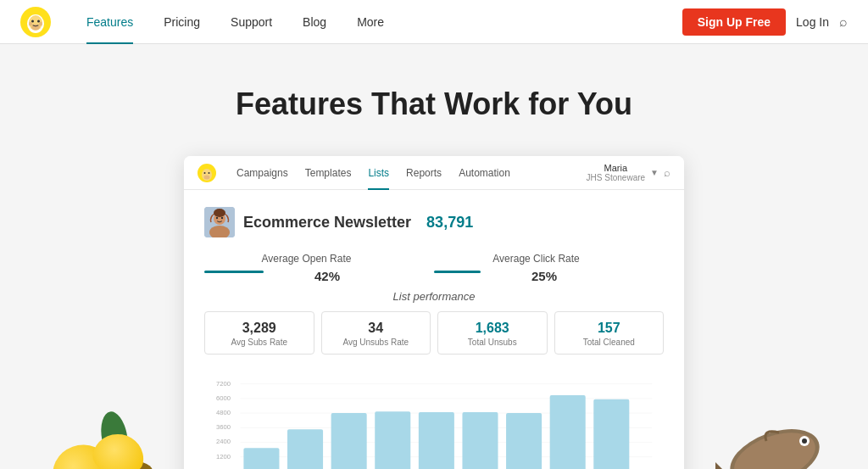 This screenshot has height=469, width=868. What do you see at coordinates (609, 332) in the screenshot?
I see `perf-card-3: 157 Total Cleaned` at bounding box center [609, 332].